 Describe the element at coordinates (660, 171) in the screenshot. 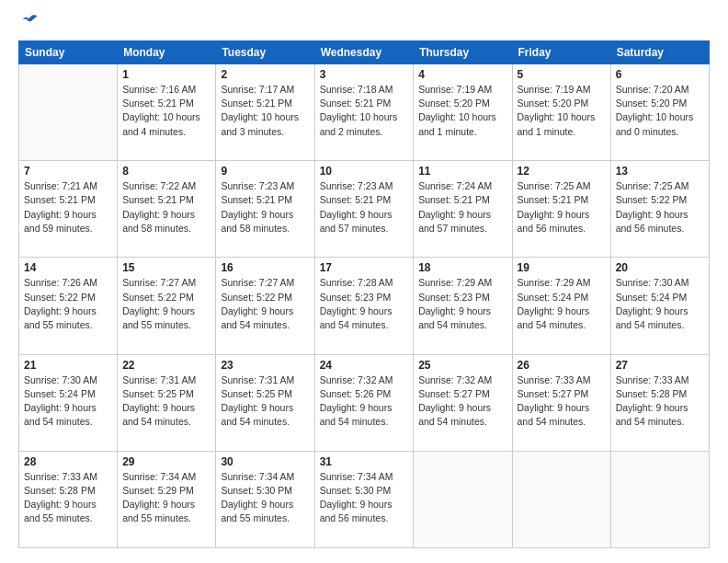

I see `day-number: 13` at that location.